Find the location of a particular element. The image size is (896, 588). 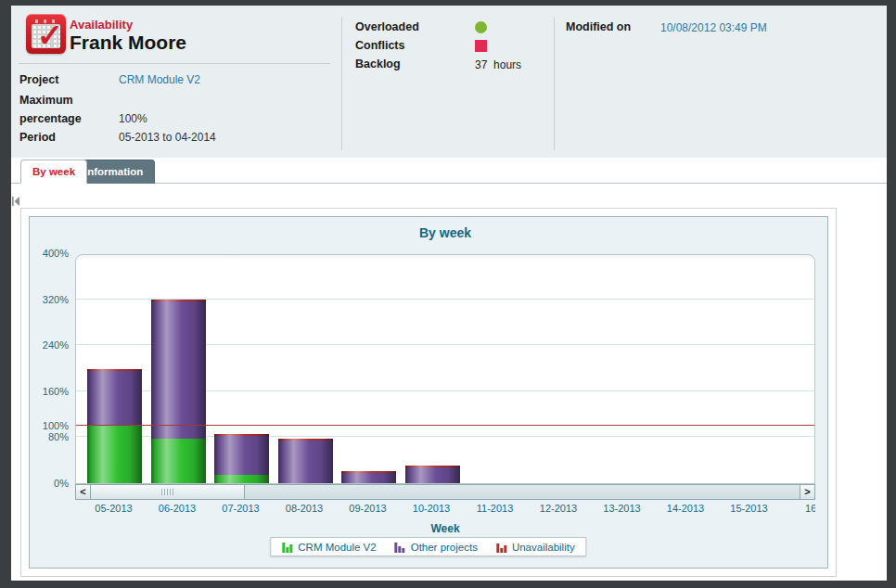

conflicts-indicator is located at coordinates (480, 46).